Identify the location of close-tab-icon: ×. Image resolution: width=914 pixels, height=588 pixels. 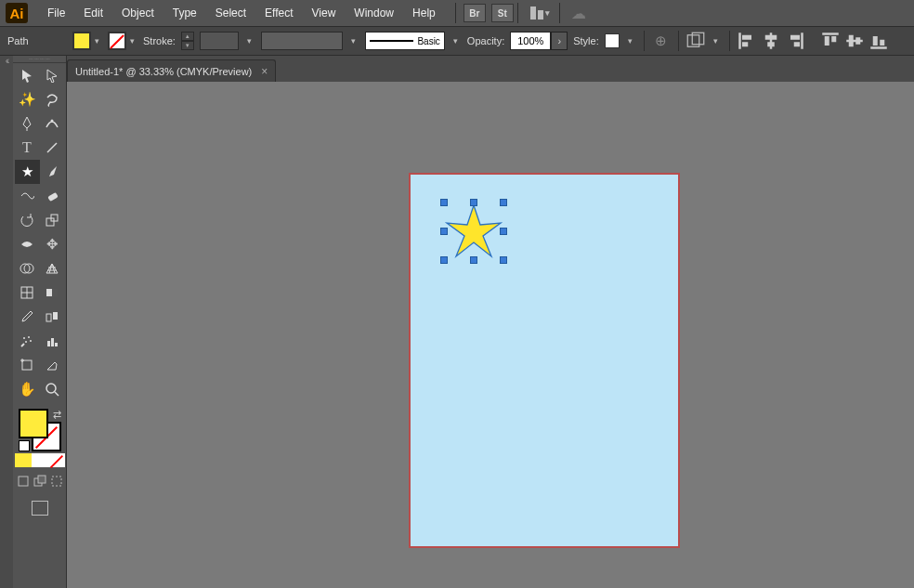
(264, 72).